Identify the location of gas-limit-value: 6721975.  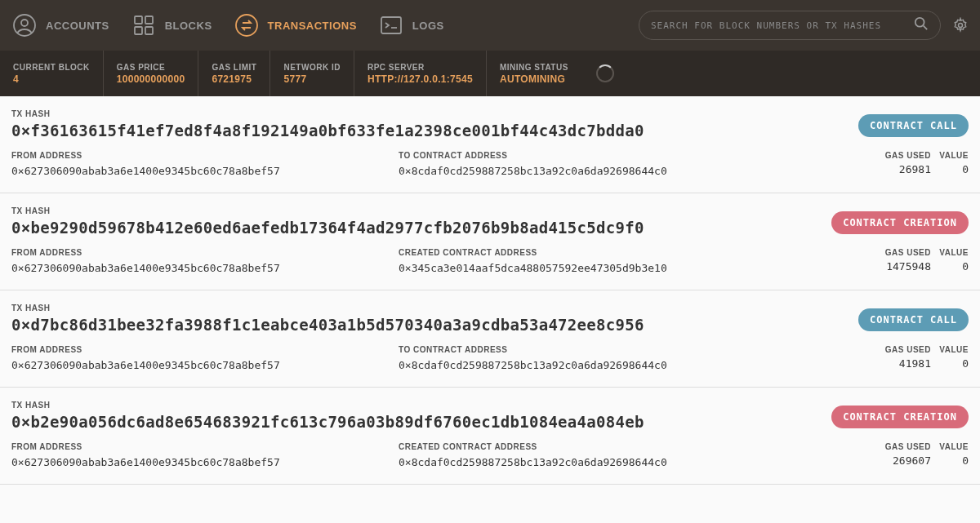
(234, 79).